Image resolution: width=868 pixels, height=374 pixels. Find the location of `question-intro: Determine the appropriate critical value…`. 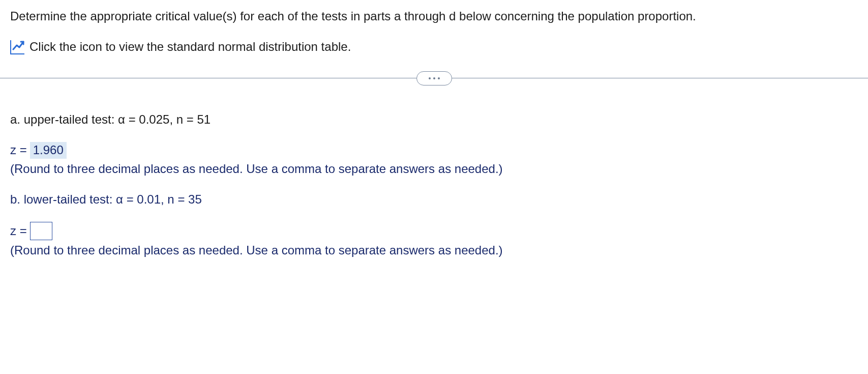

question-intro: Determine the appropriate critical value… is located at coordinates (434, 16).